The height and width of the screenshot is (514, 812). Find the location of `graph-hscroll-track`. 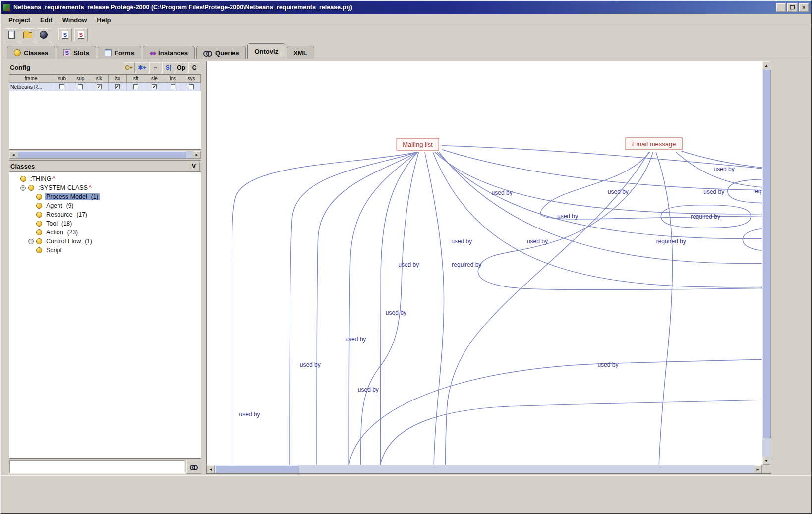

graph-hscroll-track is located at coordinates (484, 469).